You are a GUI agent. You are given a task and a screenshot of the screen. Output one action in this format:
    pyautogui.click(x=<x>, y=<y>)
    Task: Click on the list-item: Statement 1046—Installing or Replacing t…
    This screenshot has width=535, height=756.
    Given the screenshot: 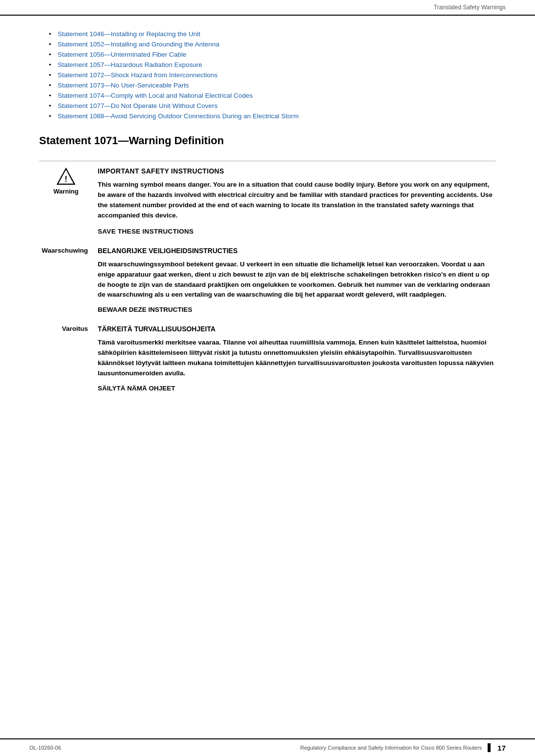 What is the action you would take?
    pyautogui.click(x=273, y=34)
    